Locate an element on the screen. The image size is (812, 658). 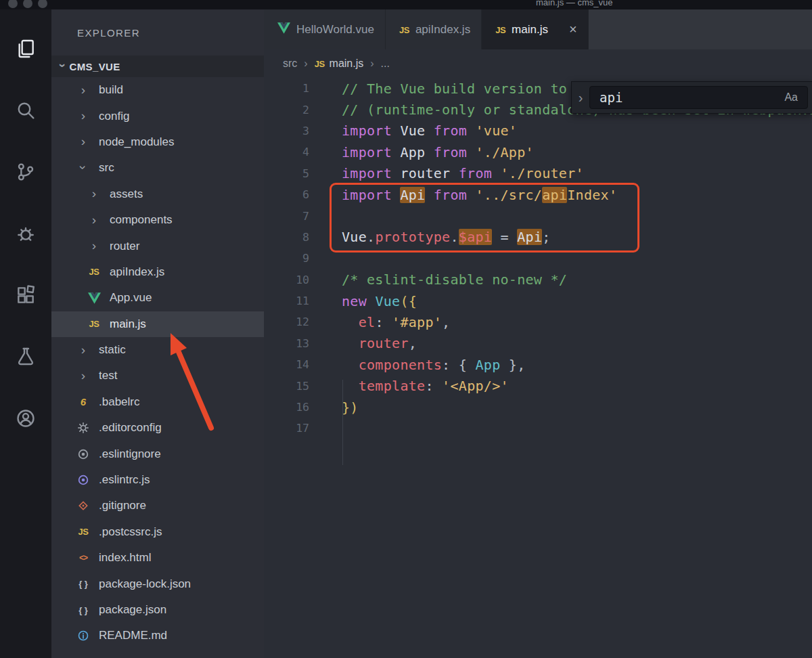
tree-item-index-html: <>index.html is located at coordinates (158, 558).